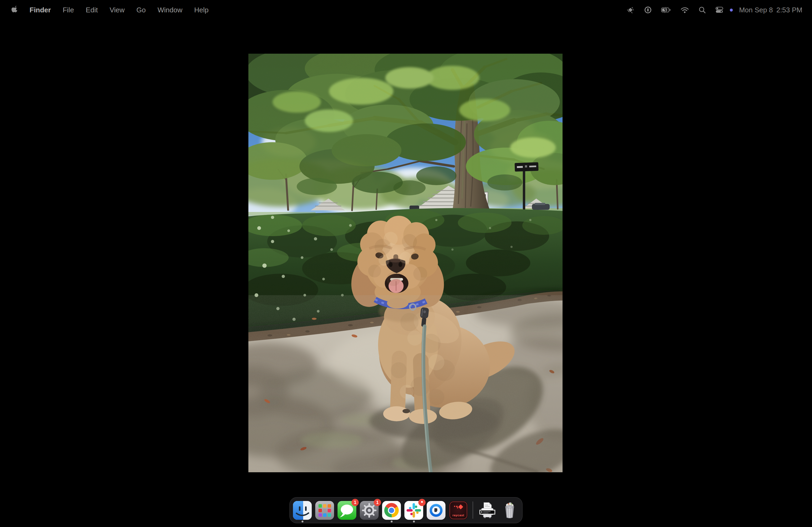  Describe the element at coordinates (459, 512) in the screenshot. I see `dock-item-raycast: raycast` at that location.